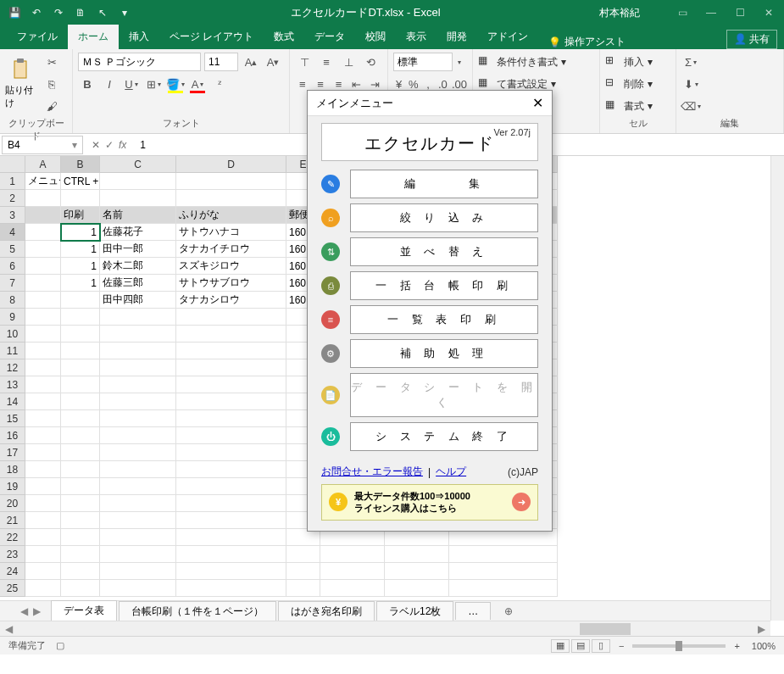 The image size is (784, 674). What do you see at coordinates (13, 198) in the screenshot?
I see `row-header: 2` at bounding box center [13, 198].